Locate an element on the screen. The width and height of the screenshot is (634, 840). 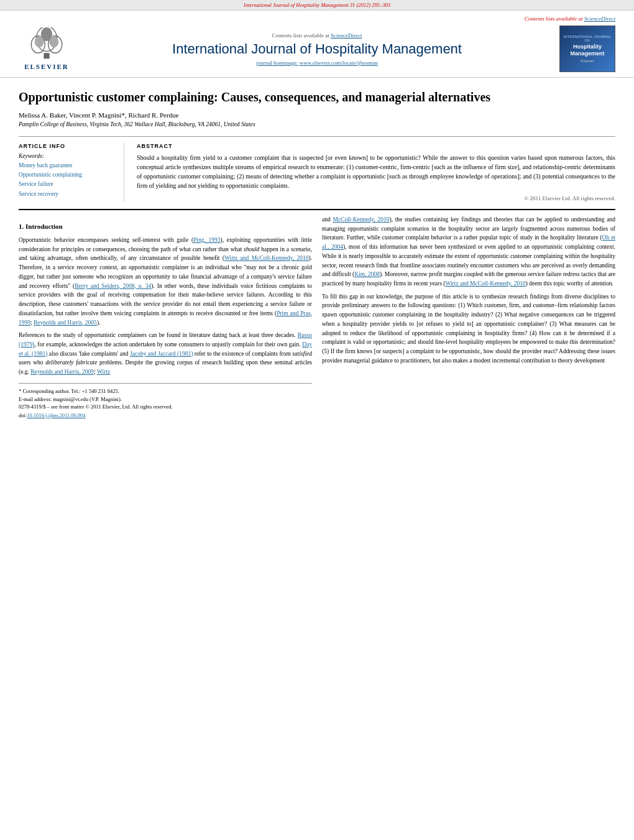
ref-russo-1979: Russo (1979) is located at coordinates (165, 339).